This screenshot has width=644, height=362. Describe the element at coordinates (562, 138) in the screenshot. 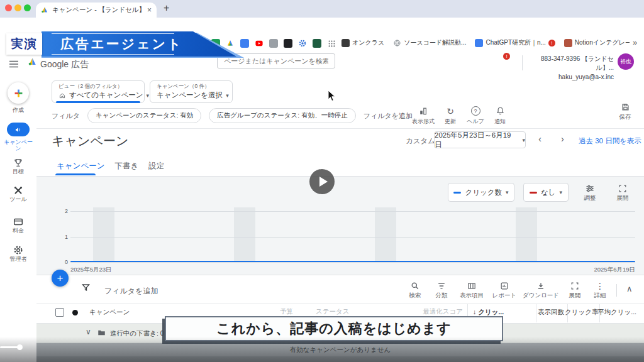

I see `date-next-icon: ›` at that location.